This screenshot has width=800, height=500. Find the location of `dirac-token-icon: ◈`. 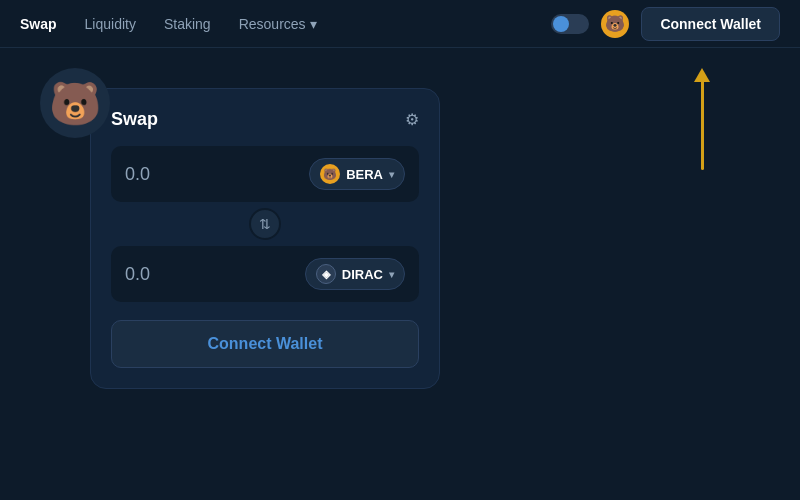

dirac-token-icon: ◈ is located at coordinates (326, 274).